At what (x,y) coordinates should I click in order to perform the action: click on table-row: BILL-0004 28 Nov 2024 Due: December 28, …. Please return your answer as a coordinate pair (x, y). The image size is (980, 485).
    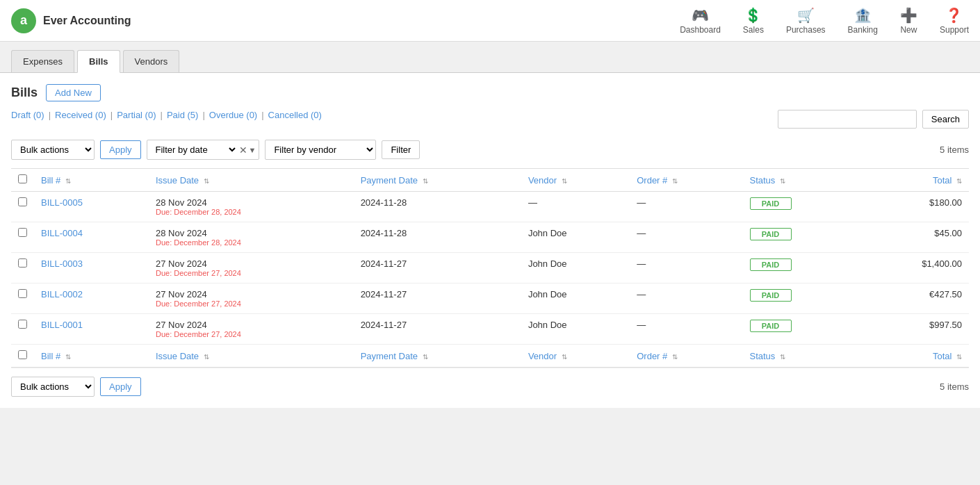
    Looking at the image, I should click on (490, 238).